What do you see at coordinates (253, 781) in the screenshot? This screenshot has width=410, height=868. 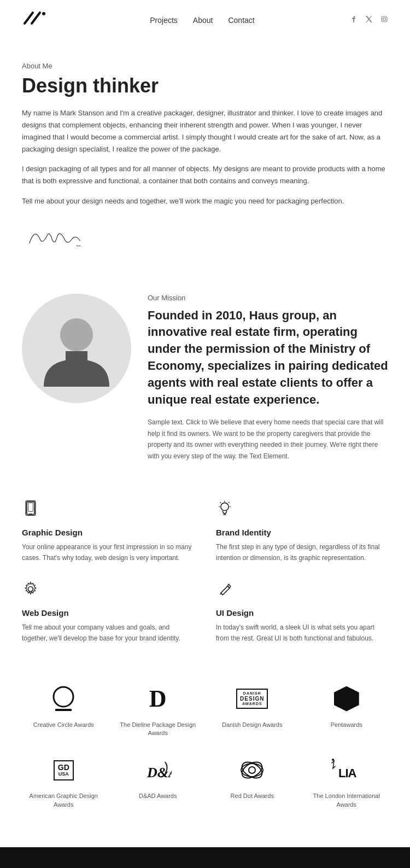 I see `award-red-dot: Red Dot Awards` at bounding box center [253, 781].